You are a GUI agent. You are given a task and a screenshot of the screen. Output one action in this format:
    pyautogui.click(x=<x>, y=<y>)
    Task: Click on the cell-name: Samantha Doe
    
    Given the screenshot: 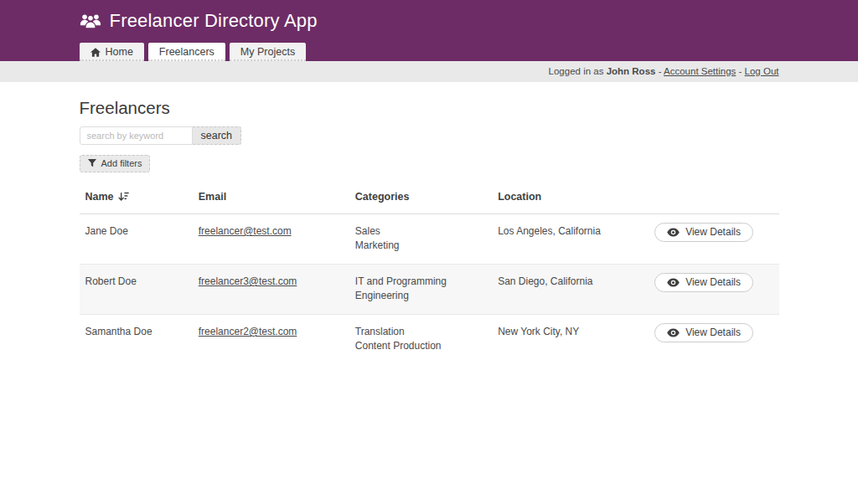 What is the action you would take?
    pyautogui.click(x=136, y=340)
    